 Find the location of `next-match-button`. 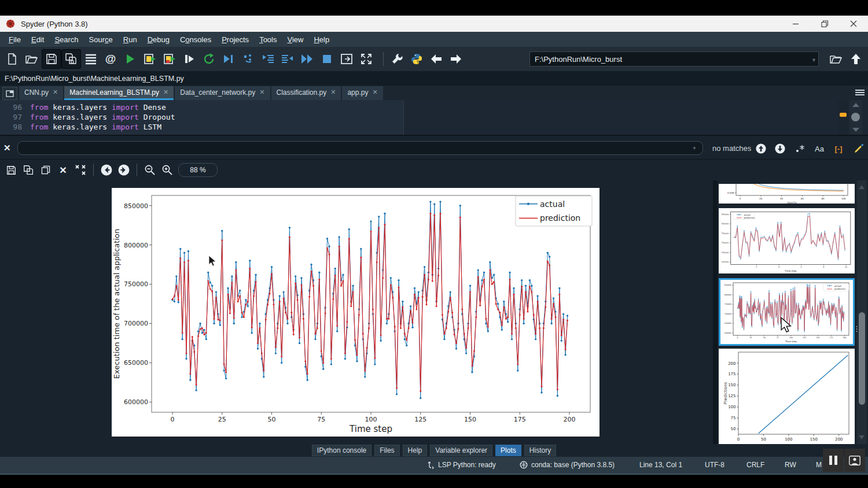

next-match-button is located at coordinates (780, 149).